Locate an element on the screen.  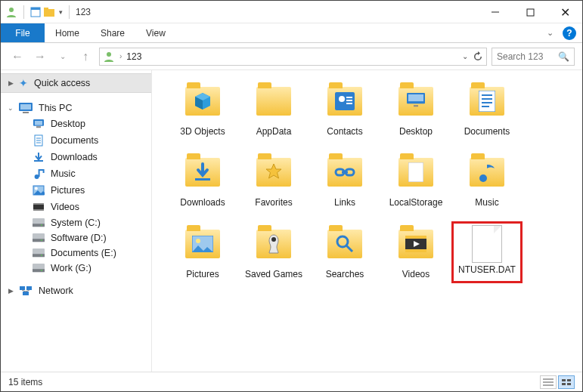
window-title: 123 is located at coordinates (83, 12).